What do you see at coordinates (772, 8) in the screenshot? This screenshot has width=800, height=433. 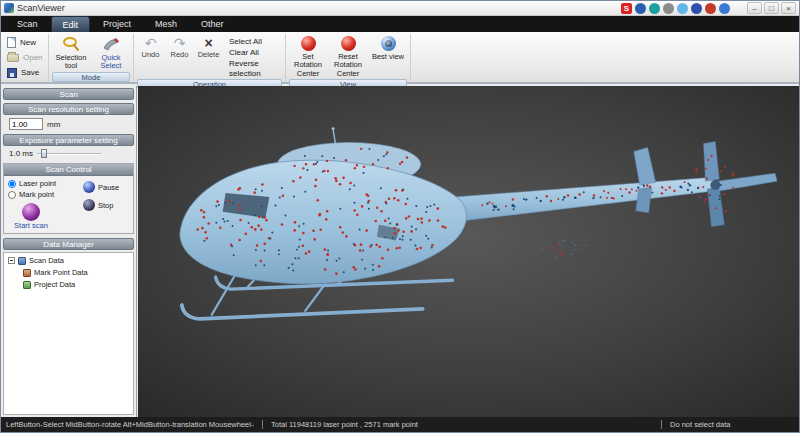 I see `window-controls: – □ ×` at bounding box center [772, 8].